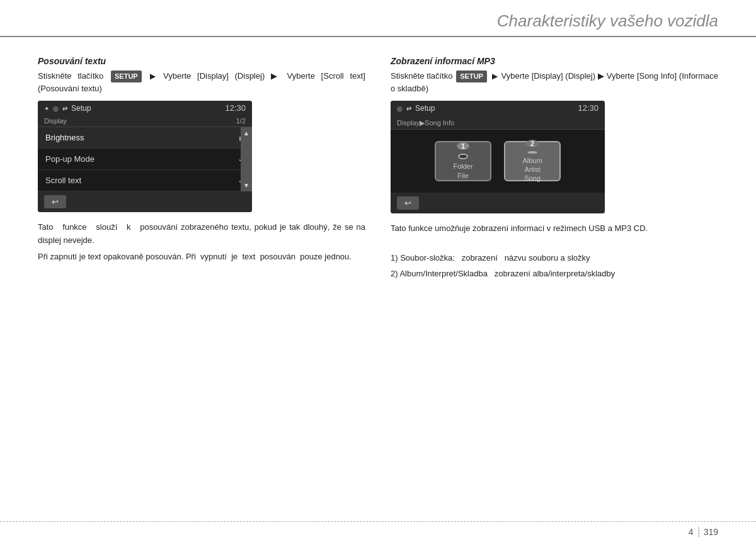 This screenshot has height=542, width=756. I want to click on page-header: Charakteristiky vašeho vozidla, so click(378, 19).